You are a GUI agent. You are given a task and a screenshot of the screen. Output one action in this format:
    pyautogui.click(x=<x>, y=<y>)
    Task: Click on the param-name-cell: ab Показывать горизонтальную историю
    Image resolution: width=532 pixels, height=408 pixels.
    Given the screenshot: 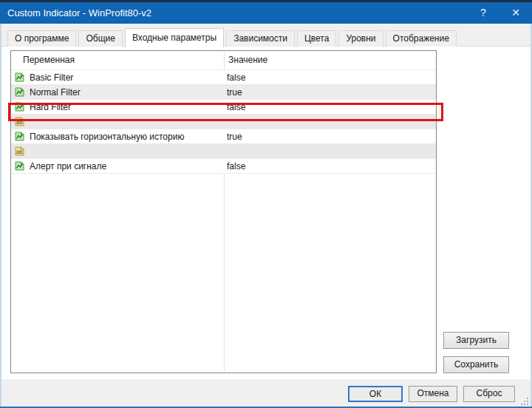 What is the action you would take?
    pyautogui.click(x=117, y=137)
    